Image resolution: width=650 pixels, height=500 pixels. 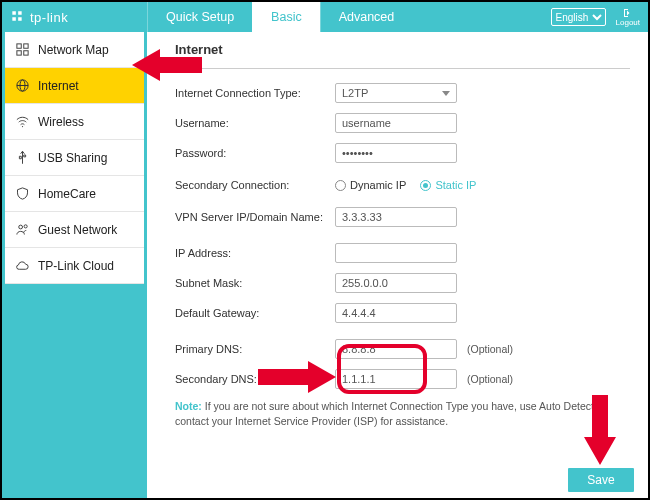 What do you see at coordinates (280, 17) in the screenshot?
I see `tabs: Quick Setup Basic Advanced` at bounding box center [280, 17].